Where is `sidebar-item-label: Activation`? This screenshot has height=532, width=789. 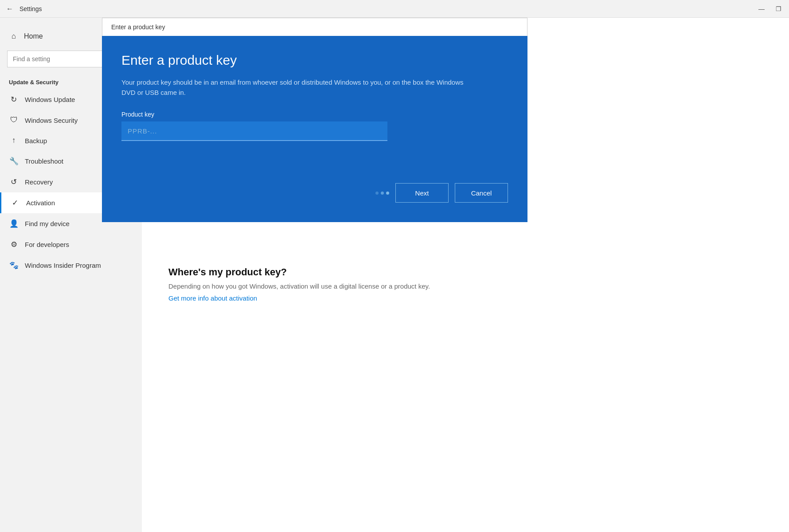
sidebar-item-label: Activation is located at coordinates (41, 203).